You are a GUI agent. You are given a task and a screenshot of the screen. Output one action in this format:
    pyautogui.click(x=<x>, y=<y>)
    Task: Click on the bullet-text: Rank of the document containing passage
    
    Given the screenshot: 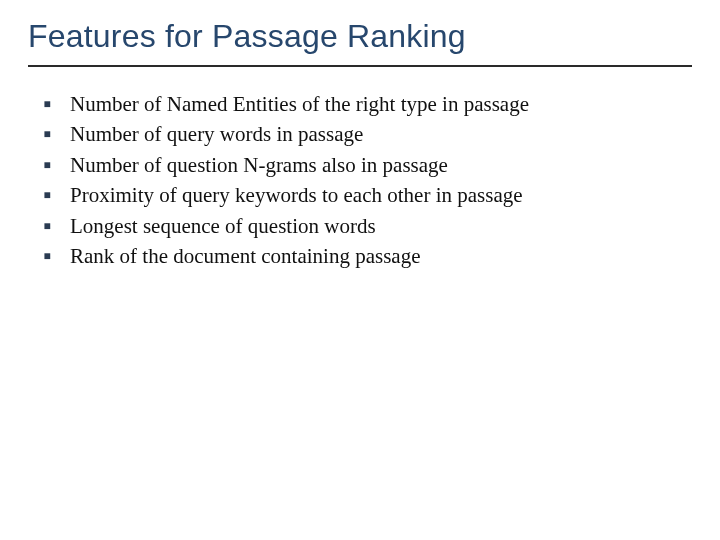 What is the action you would take?
    pyautogui.click(x=246, y=256)
    